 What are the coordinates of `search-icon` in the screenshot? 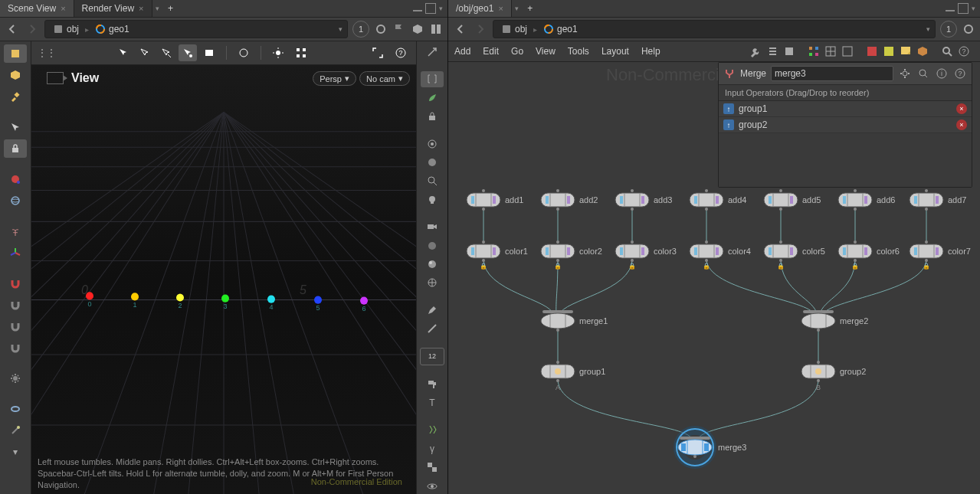 It's located at (947, 51).